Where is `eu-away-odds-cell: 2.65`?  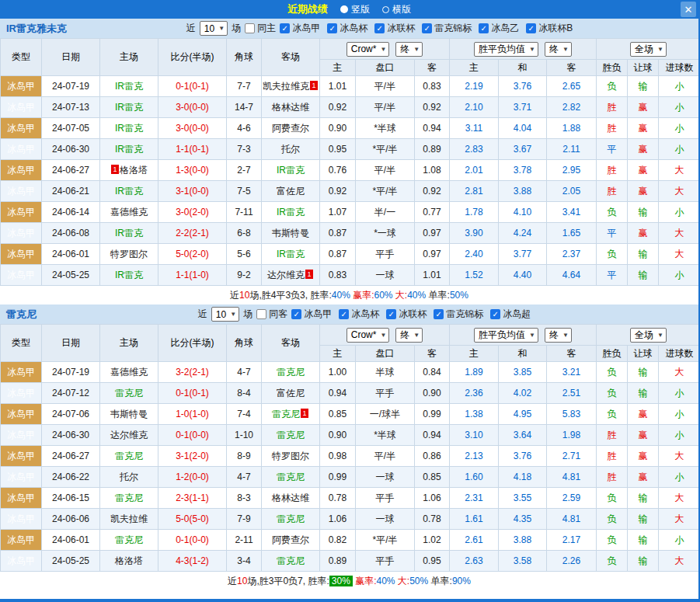 eu-away-odds-cell: 2.65 is located at coordinates (572, 87).